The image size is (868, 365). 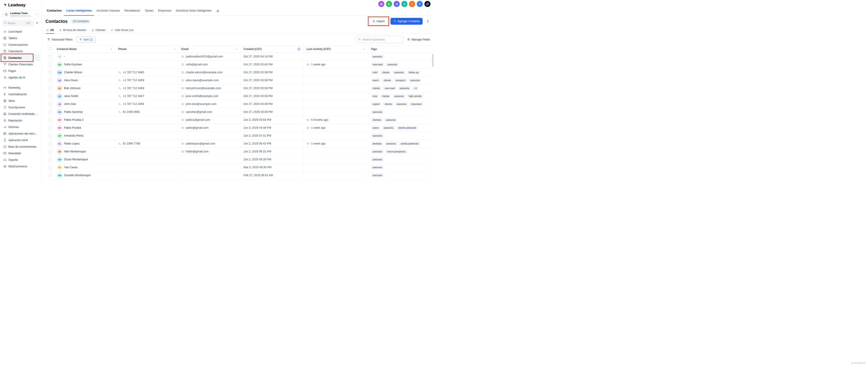 I want to click on sidebar-item-base-de-conocimientos: Base de conocimientos, so click(x=21, y=147).